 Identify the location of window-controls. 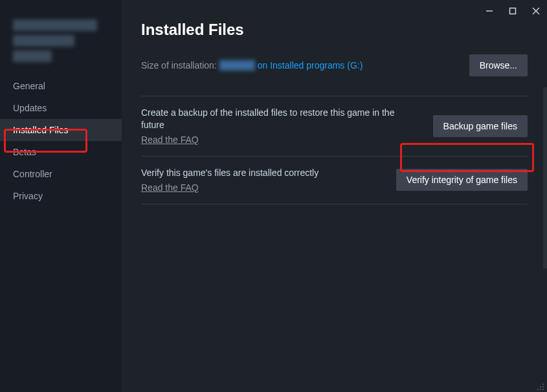
(513, 11).